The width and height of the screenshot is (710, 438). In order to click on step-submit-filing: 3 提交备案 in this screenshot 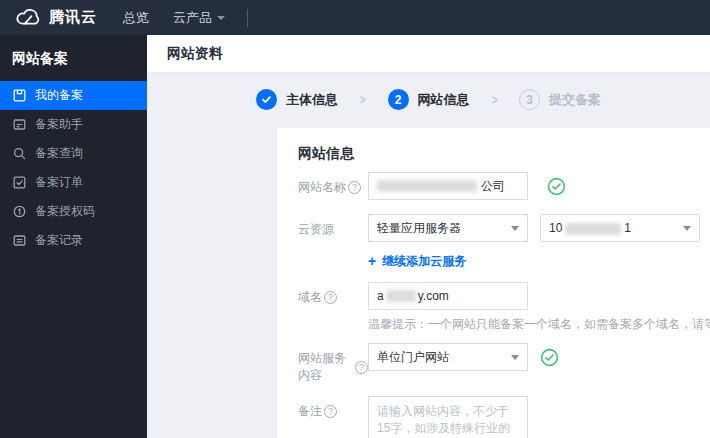, I will do `click(560, 100)`.